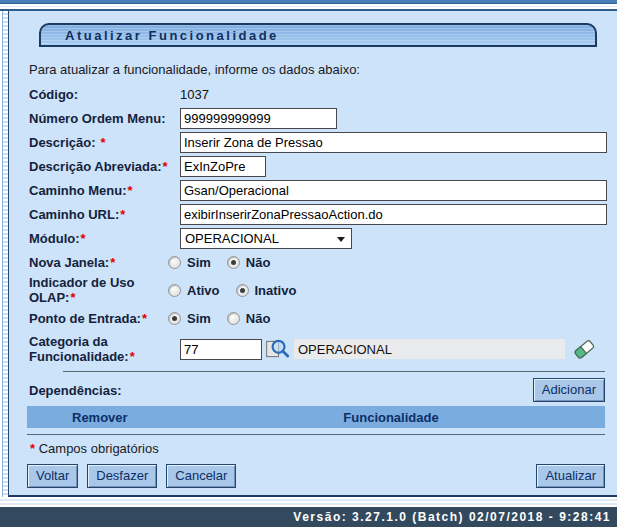 The width and height of the screenshot is (617, 527). I want to click on search-icon, so click(278, 349).